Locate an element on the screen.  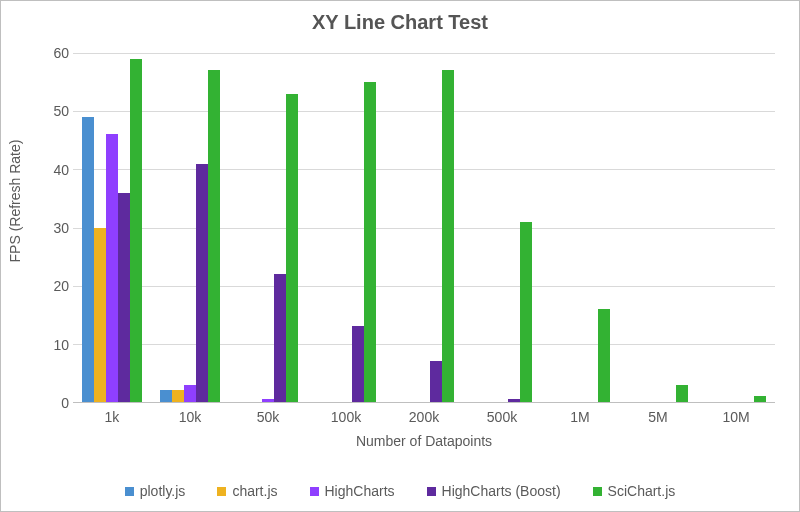
legend-item: HighCharts (Boost) is located at coordinates (494, 491).